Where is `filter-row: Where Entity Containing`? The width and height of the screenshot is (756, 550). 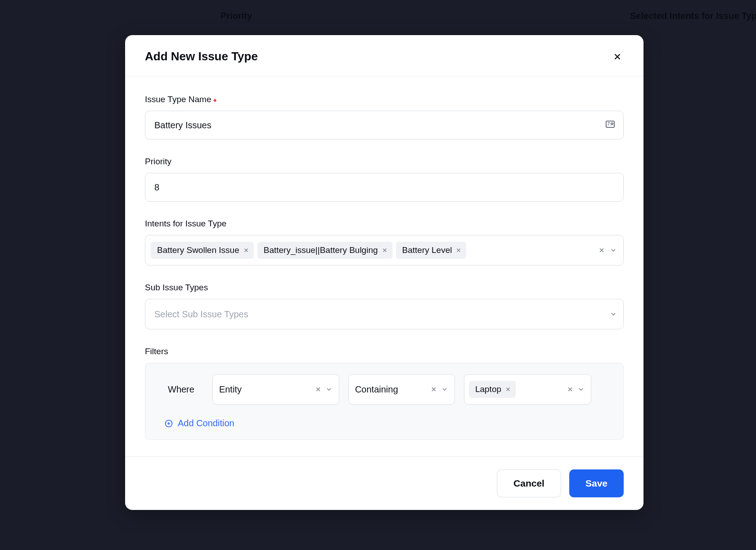 filter-row: Where Entity Containing is located at coordinates (384, 389).